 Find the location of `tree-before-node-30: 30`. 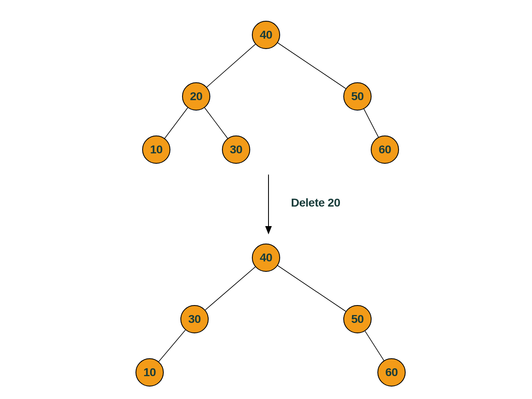

tree-before-node-30: 30 is located at coordinates (236, 150).